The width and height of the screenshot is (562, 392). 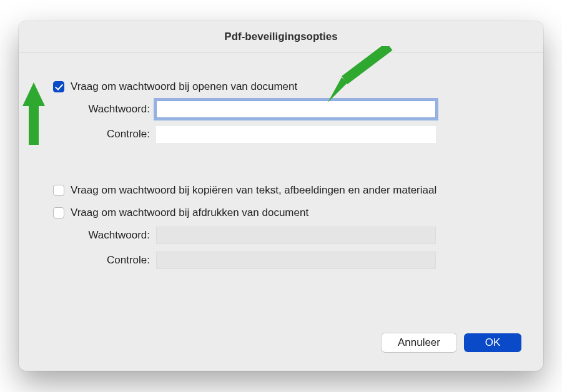 What do you see at coordinates (59, 87) in the screenshot?
I see `require-open-checkbox` at bounding box center [59, 87].